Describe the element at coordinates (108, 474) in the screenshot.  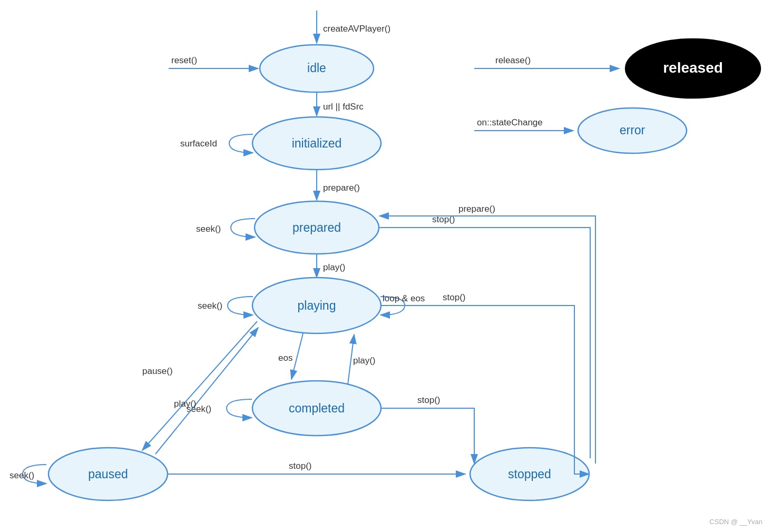
I see `paused-state: paused` at that location.